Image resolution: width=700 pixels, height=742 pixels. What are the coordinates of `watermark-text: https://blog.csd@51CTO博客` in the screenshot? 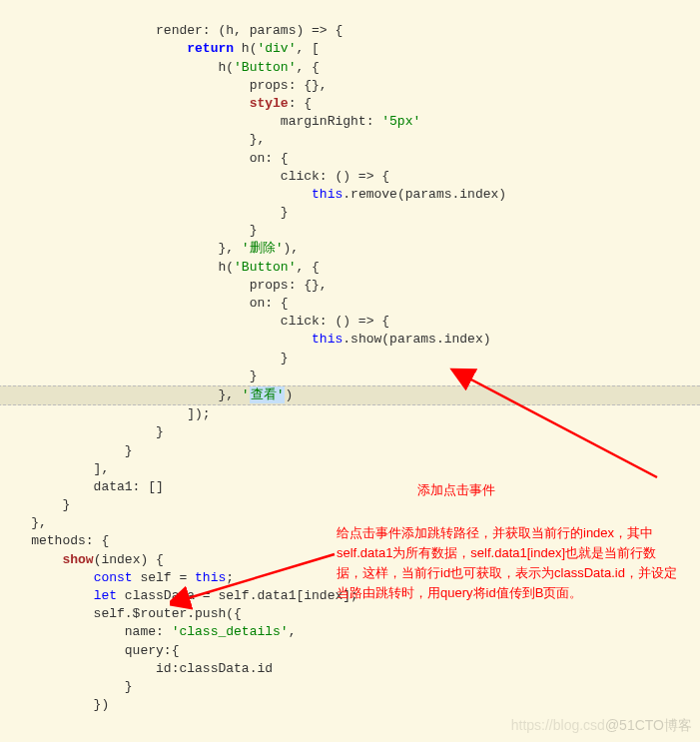 It's located at (601, 726).